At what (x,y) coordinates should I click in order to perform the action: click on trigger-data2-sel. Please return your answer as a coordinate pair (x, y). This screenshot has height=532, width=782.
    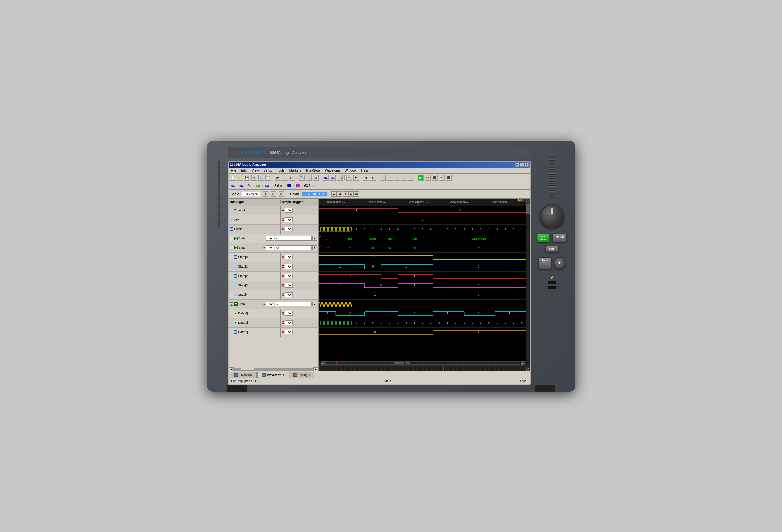
    Looking at the image, I should click on (289, 332).